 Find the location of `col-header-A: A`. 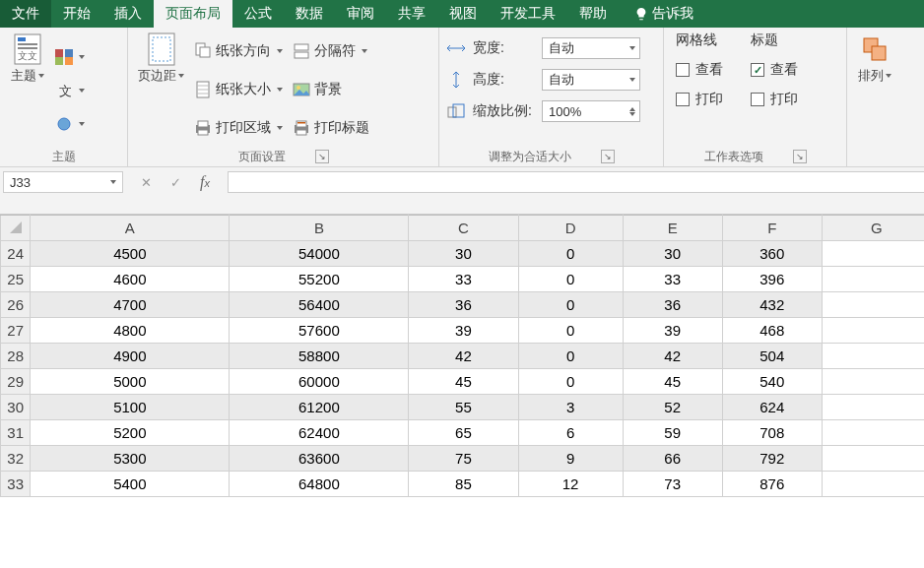

col-header-A: A is located at coordinates (130, 228).